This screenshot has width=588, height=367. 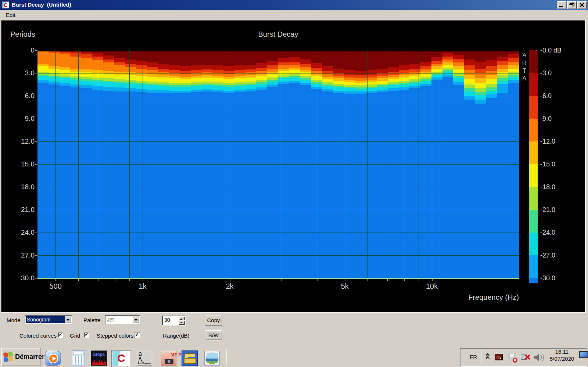 I want to click on colored-curves-label: Colored curves, so click(x=38, y=336).